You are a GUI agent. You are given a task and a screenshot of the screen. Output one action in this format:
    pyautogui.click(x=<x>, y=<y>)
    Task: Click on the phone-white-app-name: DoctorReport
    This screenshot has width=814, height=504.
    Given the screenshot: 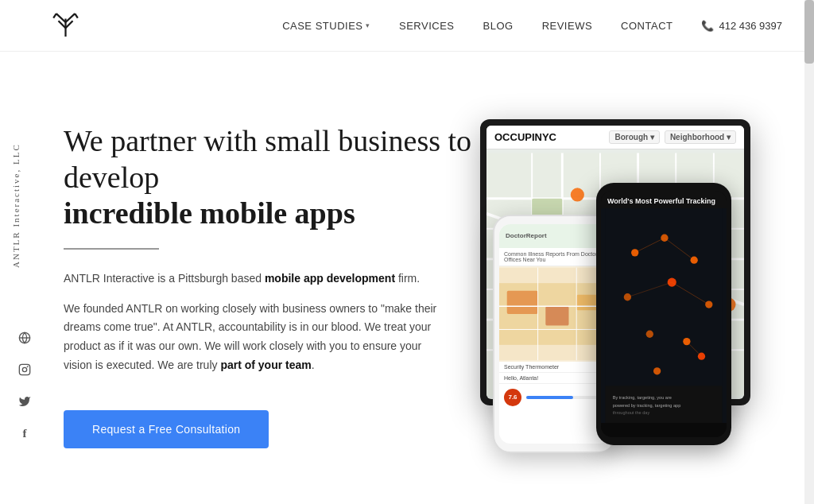 What is the action you would take?
    pyautogui.click(x=526, y=235)
    